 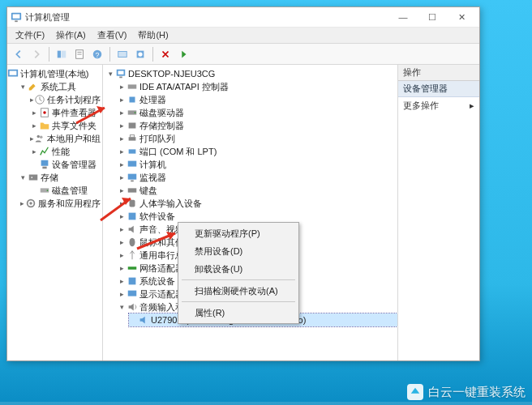 I want to click on actions-more: 更多操作 ▸, so click(x=439, y=105).